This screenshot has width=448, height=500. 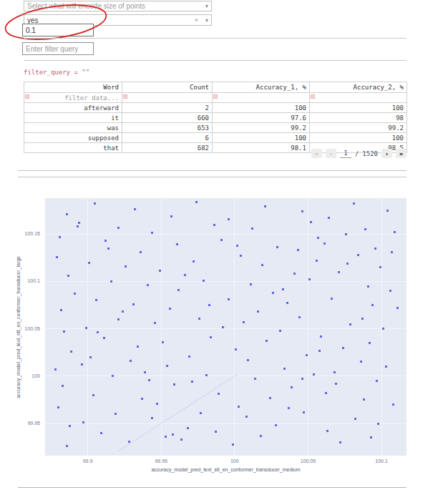 I want to click on table-cell: afterward, so click(x=73, y=108).